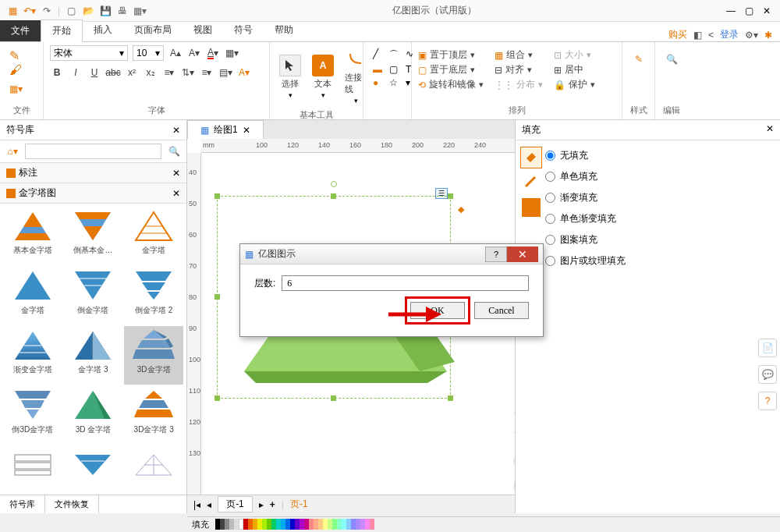  Describe the element at coordinates (451, 84) in the screenshot. I see `rotate-mirror: ⟲旋转和镜像 ▾` at that location.